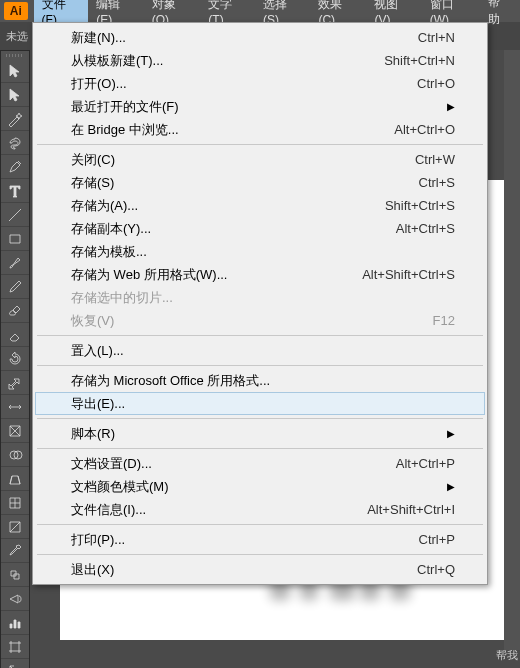 The height and width of the screenshot is (668, 520). What do you see at coordinates (426, 228) in the screenshot?
I see `menu-item-shortcut: Alt+Ctrl+S` at bounding box center [426, 228].